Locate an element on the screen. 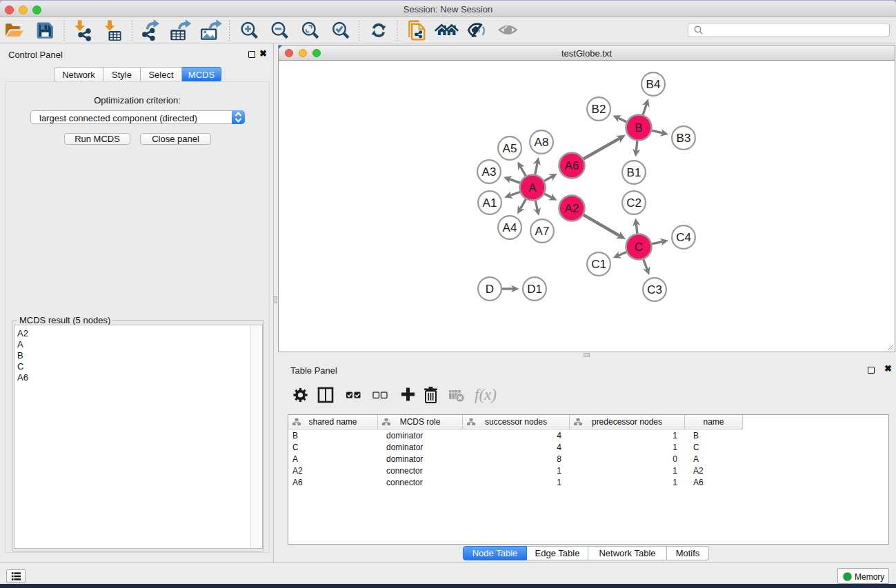 Image resolution: width=896 pixels, height=588 pixels. svg-text: C is located at coordinates (639, 247).